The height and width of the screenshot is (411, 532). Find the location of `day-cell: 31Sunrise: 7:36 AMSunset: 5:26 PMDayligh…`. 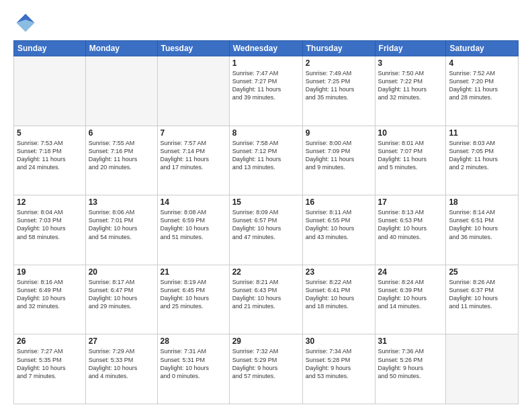

day-cell: 31Sunrise: 7:36 AMSunset: 5:26 PMDayligh… is located at coordinates (410, 369).